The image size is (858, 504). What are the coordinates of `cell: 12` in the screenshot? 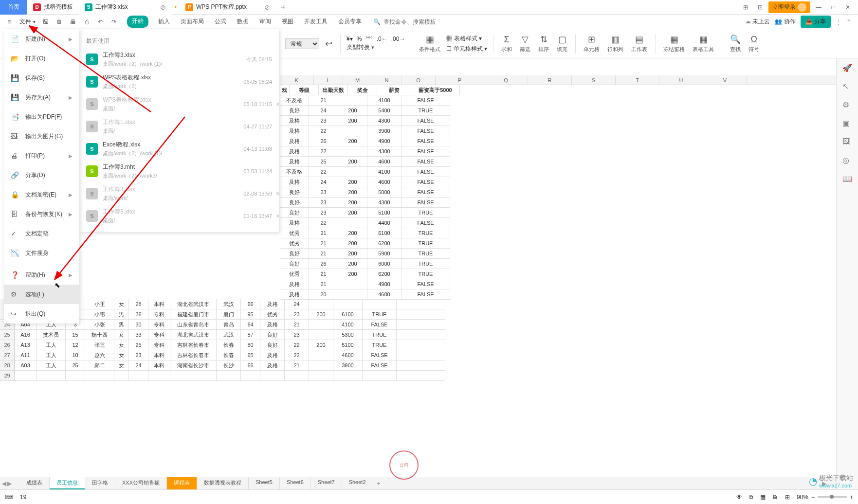 It's located at (75, 345).